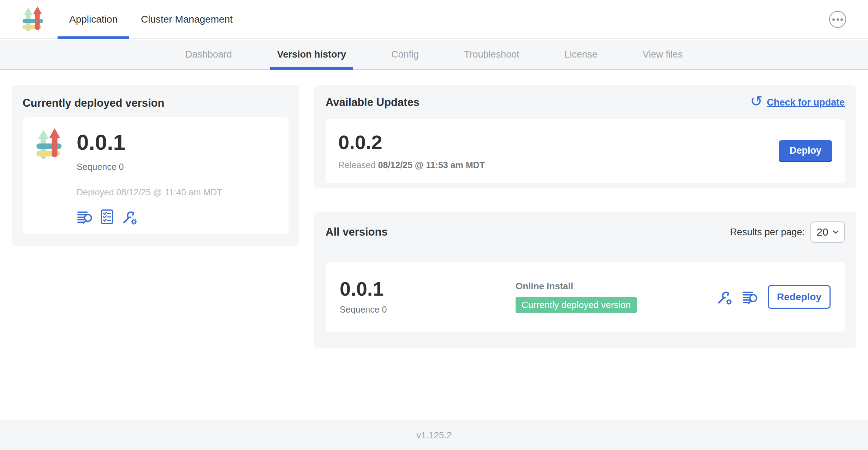  What do you see at coordinates (663, 54) in the screenshot?
I see `subtab-view-files: View files` at bounding box center [663, 54].